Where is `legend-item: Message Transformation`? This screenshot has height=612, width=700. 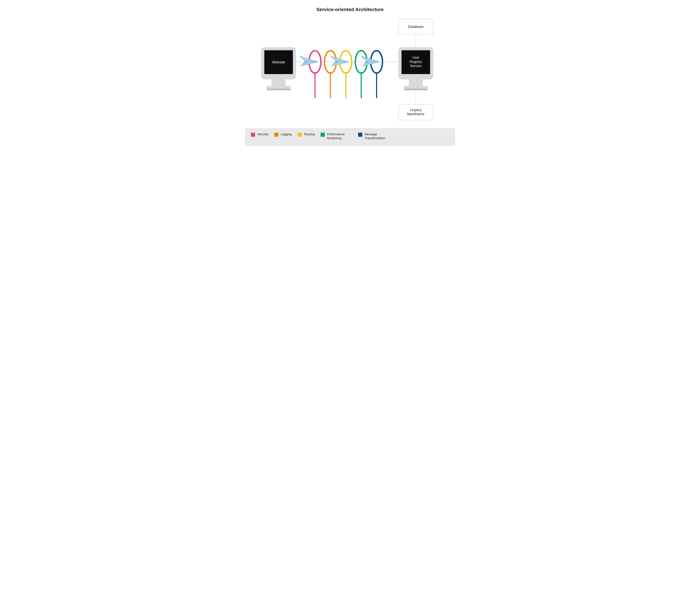 legend-item: Message Transformation is located at coordinates (374, 136).